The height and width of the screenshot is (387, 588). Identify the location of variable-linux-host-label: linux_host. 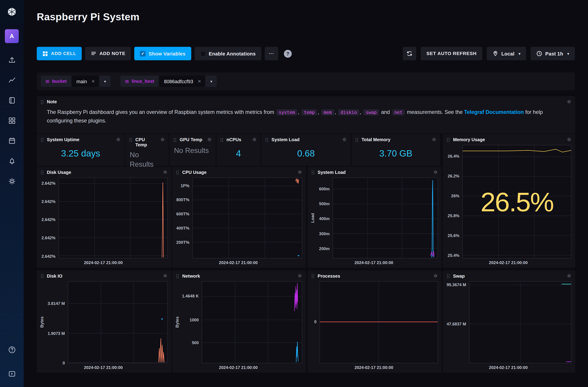
(139, 81).